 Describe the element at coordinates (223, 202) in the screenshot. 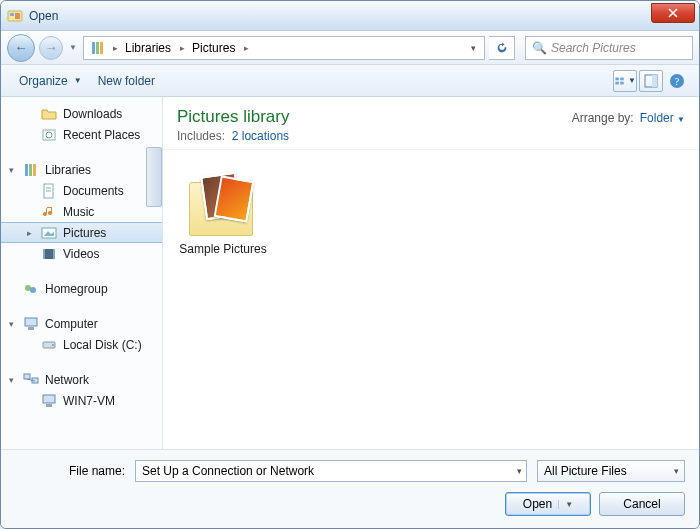

I see `folder-thumbnail` at that location.